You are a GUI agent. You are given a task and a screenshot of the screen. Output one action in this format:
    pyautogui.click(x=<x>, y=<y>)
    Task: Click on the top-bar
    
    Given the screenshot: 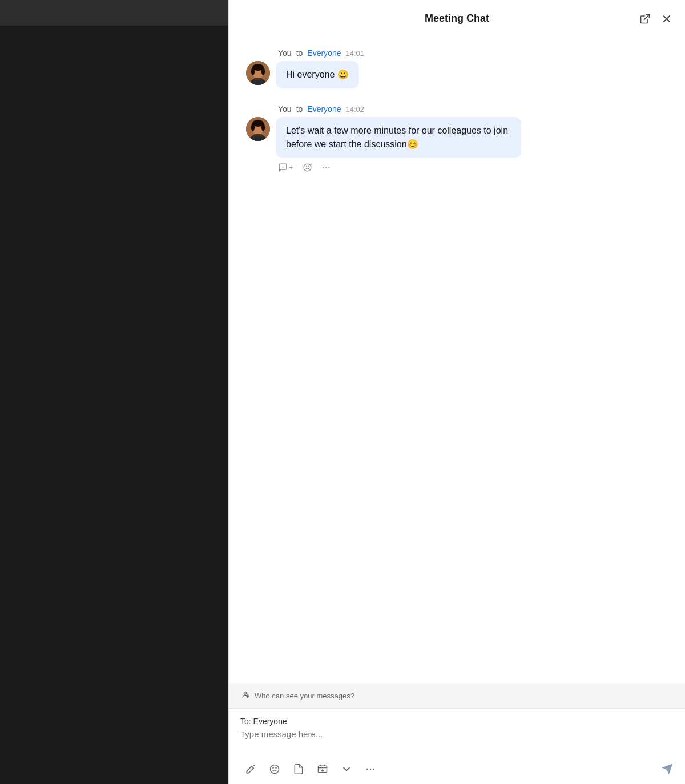 What is the action you would take?
    pyautogui.click(x=114, y=13)
    